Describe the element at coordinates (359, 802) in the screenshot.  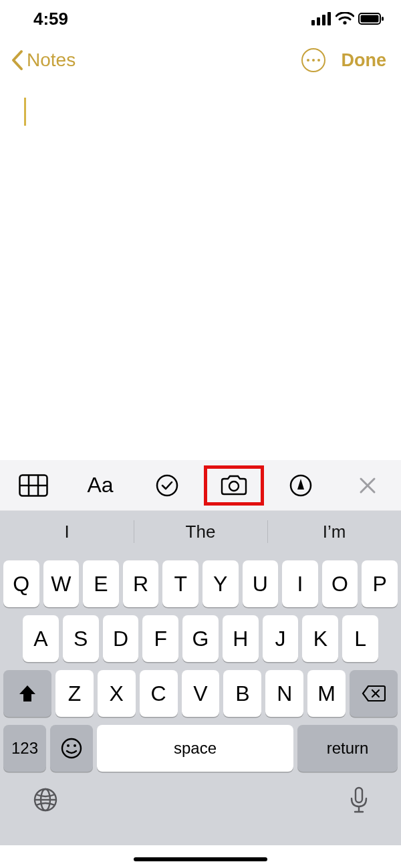
I see `dictation-key` at that location.